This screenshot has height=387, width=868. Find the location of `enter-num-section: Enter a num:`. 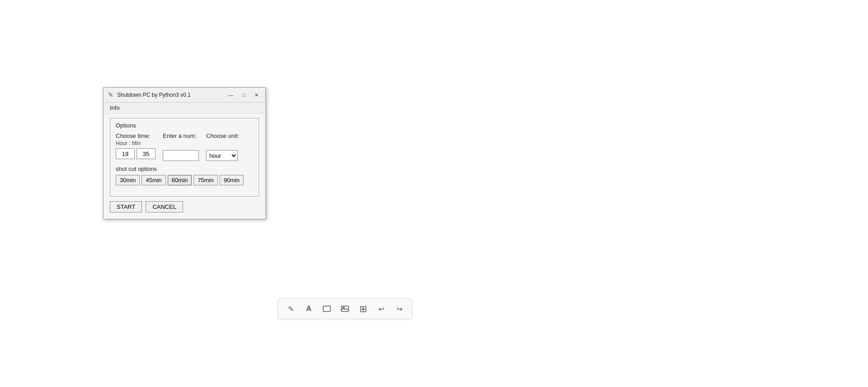

enter-num-section: Enter a num: is located at coordinates (181, 146).